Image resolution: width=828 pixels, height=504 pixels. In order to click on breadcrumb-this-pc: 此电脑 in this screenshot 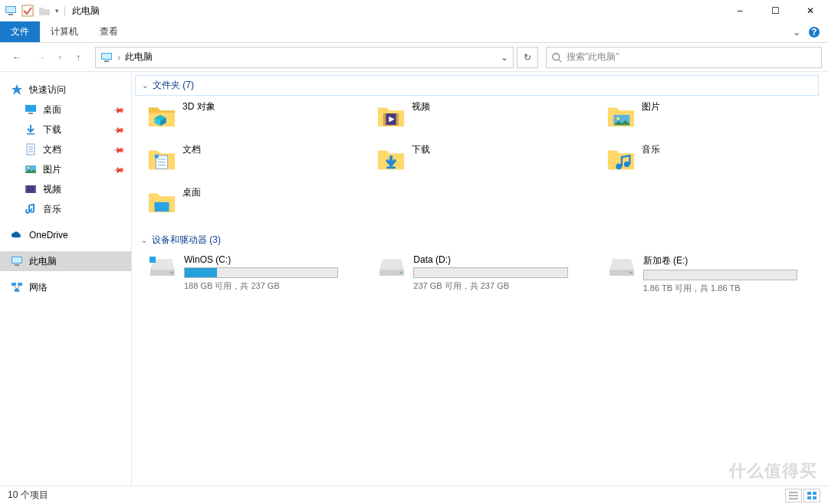, I will do `click(139, 57)`.